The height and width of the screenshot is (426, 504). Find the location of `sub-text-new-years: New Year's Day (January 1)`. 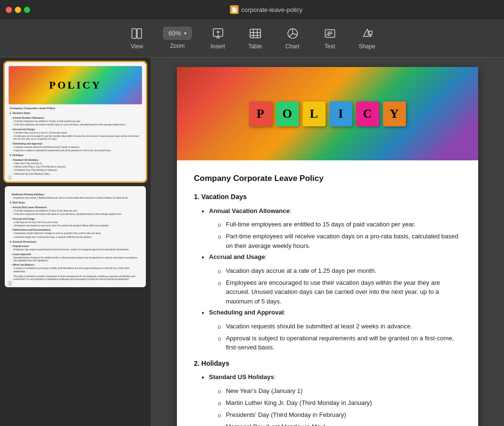

sub-text-new-years: New Year's Day (January 1) is located at coordinates (264, 391).